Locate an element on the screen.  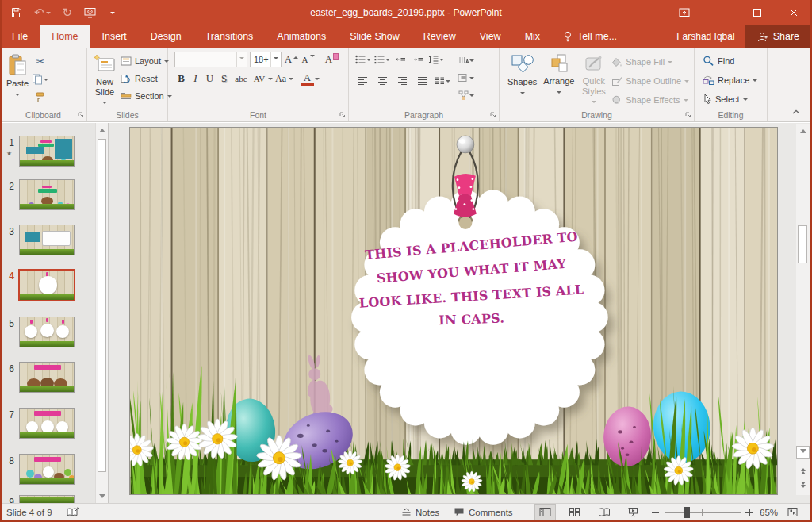
find-button: Find is located at coordinates (733, 61).